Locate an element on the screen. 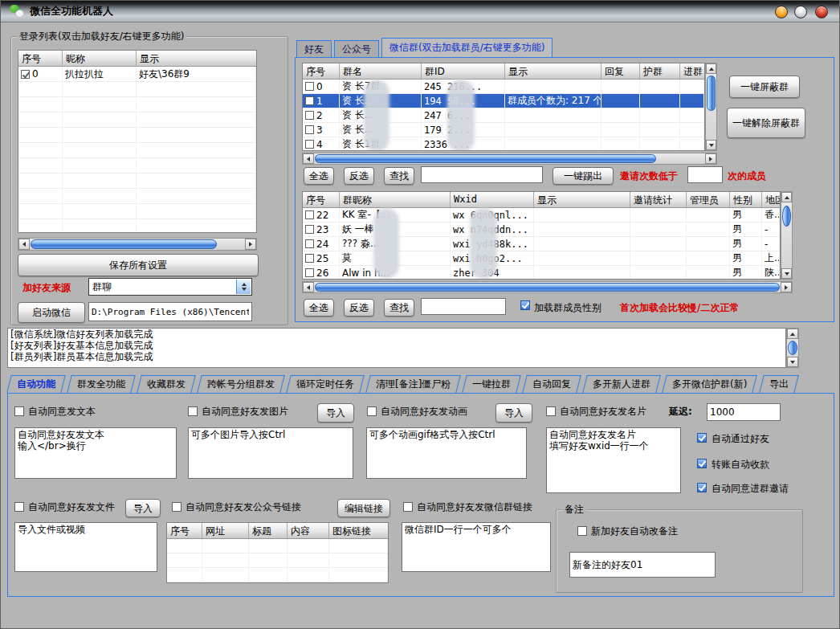 The width and height of the screenshot is (840, 629). auto-text-area: 自动同意好友发文本 输入</br>换行 is located at coordinates (96, 453).